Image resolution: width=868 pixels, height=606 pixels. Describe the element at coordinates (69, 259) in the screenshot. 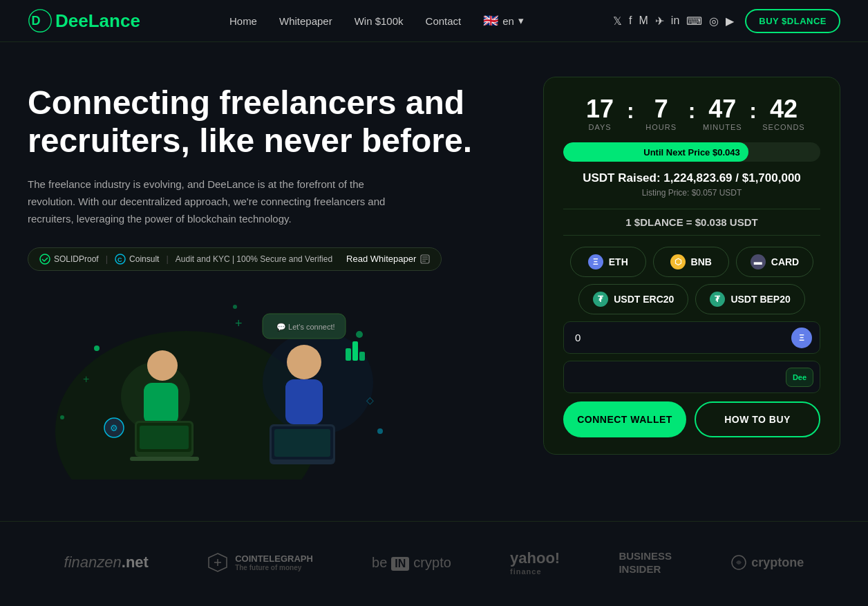

I see `solidproof-badge: SOLIDProof` at that location.